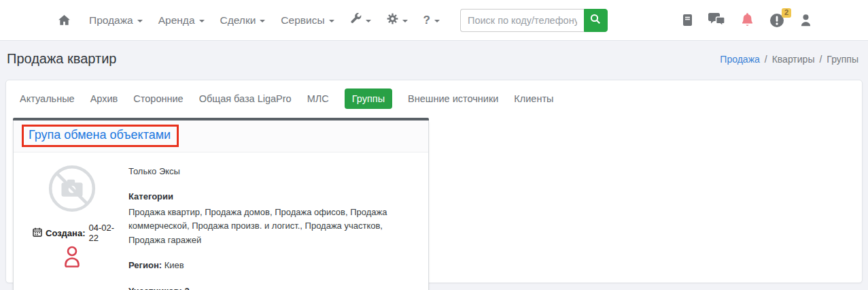 This screenshot has width=868, height=290. I want to click on menu-prodazha-label: Продажа, so click(111, 20).